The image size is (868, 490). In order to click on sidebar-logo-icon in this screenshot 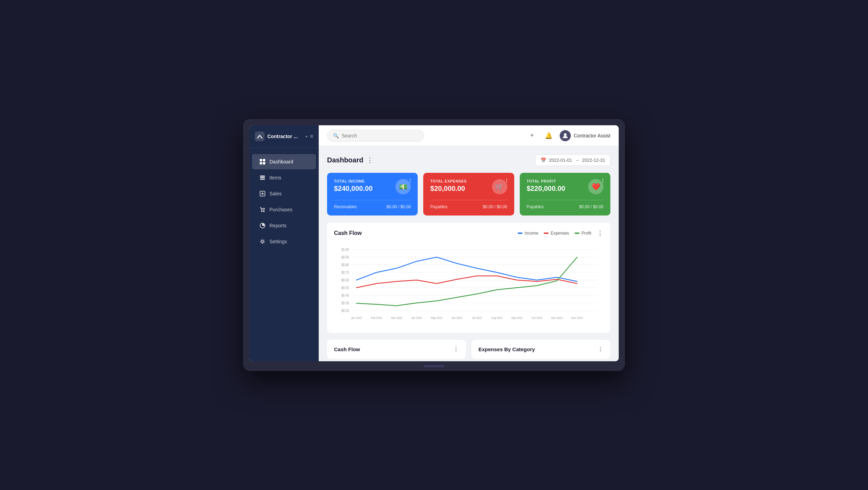, I will do `click(260, 136)`.